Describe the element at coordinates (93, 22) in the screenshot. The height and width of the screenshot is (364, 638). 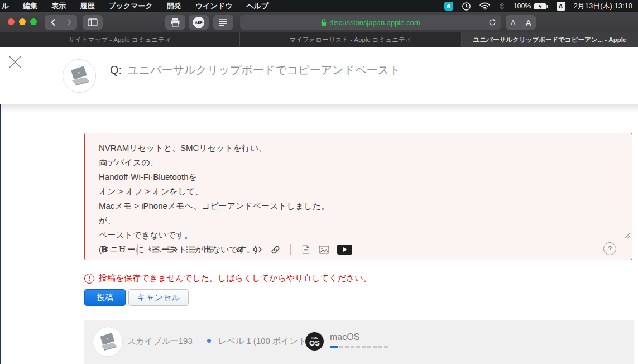
I see `sidebar-icon` at that location.